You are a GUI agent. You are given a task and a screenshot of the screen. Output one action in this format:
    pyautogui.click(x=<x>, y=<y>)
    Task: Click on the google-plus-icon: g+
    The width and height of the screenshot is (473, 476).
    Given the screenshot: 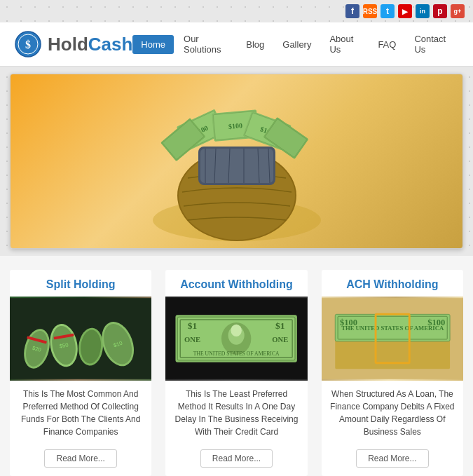 What is the action you would take?
    pyautogui.click(x=458, y=11)
    